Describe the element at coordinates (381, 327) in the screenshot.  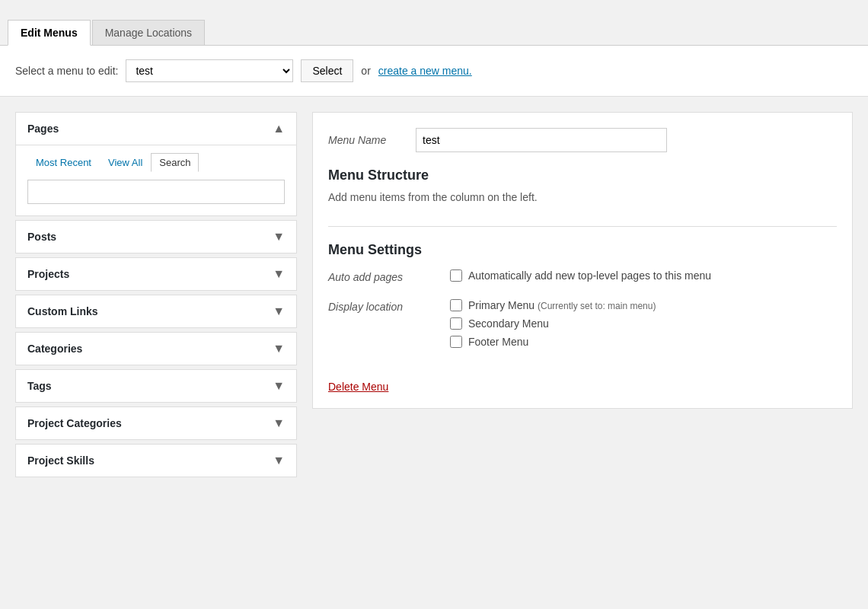
I see `display-location-label: Display location` at that location.